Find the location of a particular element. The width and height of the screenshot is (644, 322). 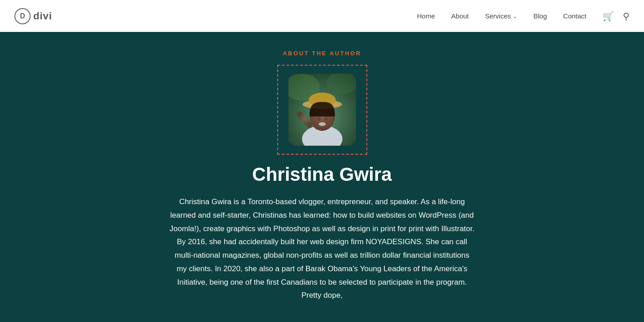

nav-home: Home is located at coordinates (426, 16).